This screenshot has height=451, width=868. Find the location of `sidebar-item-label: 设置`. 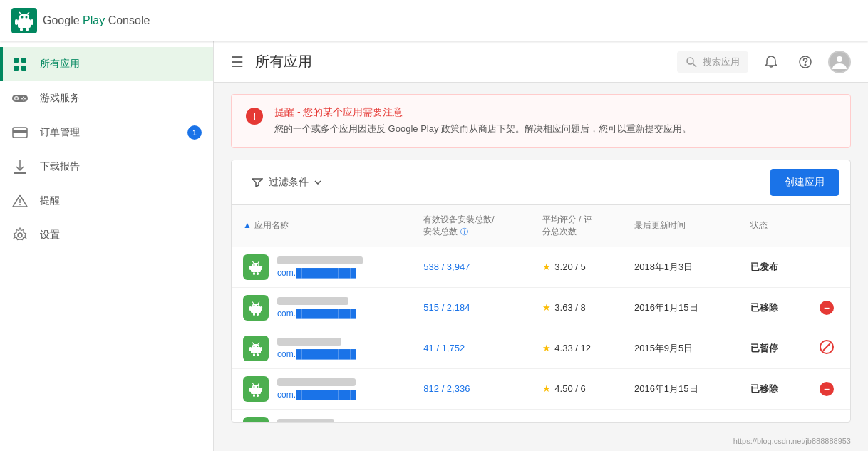

sidebar-item-label: 设置 is located at coordinates (121, 235).